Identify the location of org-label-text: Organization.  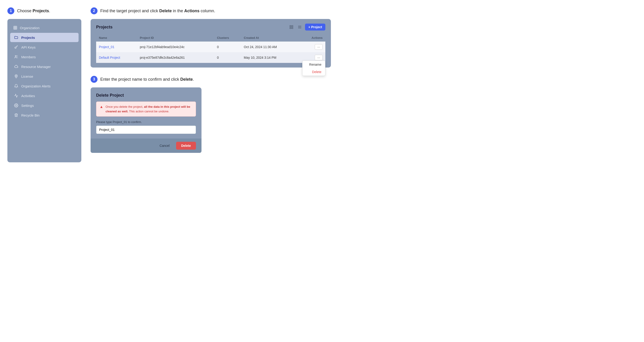
(30, 28).